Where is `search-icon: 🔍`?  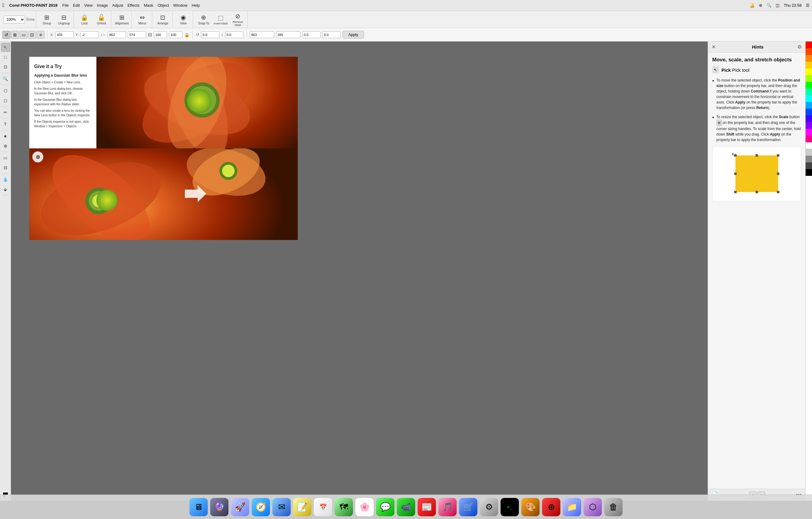
search-icon: 🔍 is located at coordinates (769, 5).